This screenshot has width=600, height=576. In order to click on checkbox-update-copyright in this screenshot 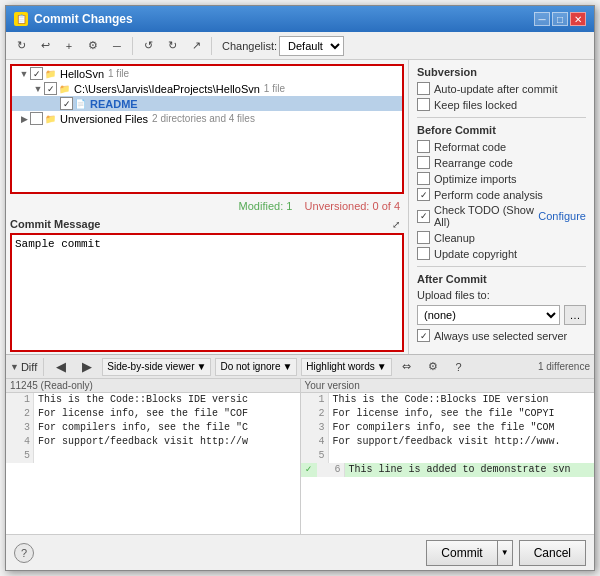, I will do `click(424, 254)`.